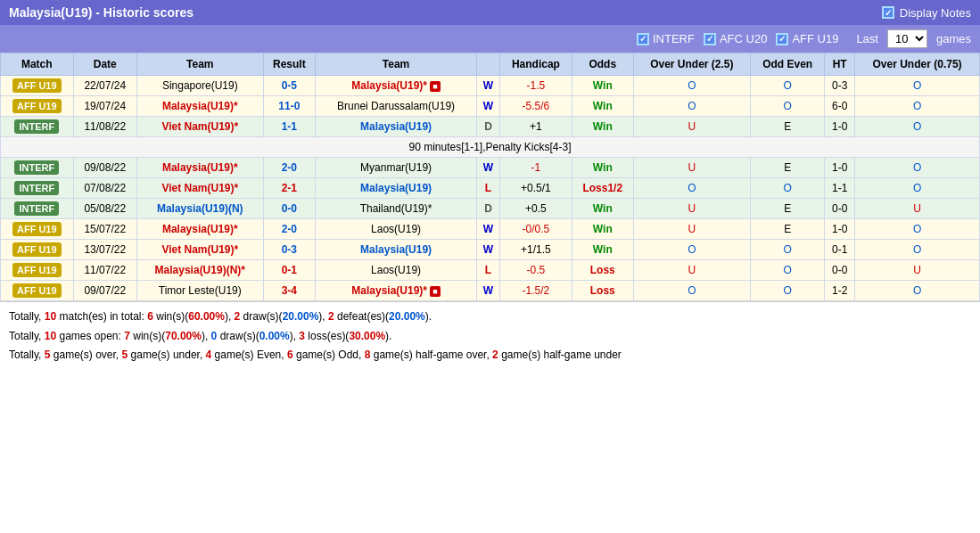 This screenshot has width=980, height=533. What do you see at coordinates (201, 107) in the screenshot?
I see `team1: Malaysia(U19)*` at bounding box center [201, 107].